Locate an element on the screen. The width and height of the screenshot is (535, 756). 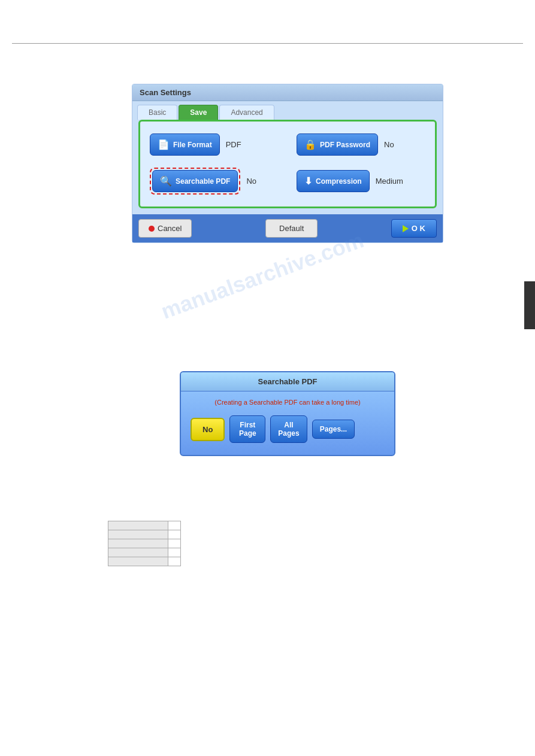
default-button: Default is located at coordinates (291, 229).